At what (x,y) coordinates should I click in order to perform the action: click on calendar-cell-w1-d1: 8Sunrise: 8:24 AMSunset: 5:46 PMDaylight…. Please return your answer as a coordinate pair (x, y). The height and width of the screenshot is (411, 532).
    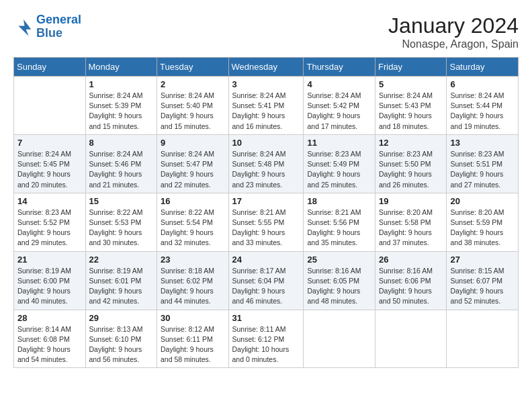
    Looking at the image, I should click on (121, 164).